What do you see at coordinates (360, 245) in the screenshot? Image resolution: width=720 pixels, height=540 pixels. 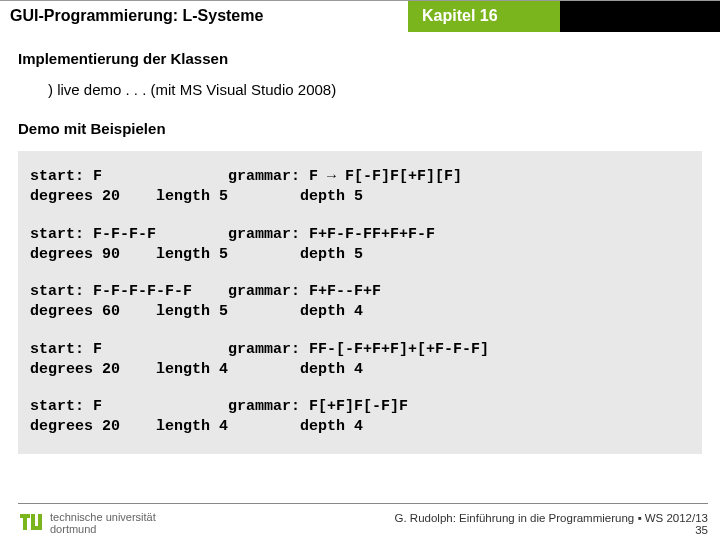 I see `example-block: start: F-F-F-F grammar: F+F-F-FF+F+F-F d…` at bounding box center [360, 245].